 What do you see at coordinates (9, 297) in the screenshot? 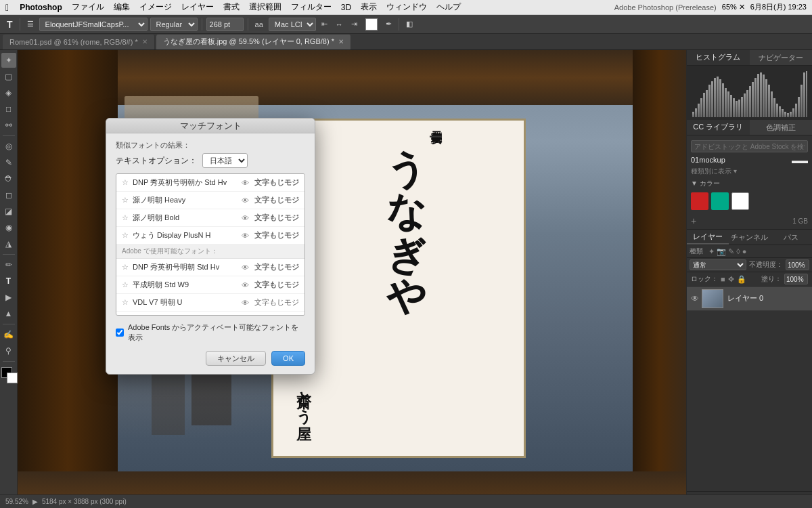
I see `path-select-tool: ▶` at bounding box center [9, 297].